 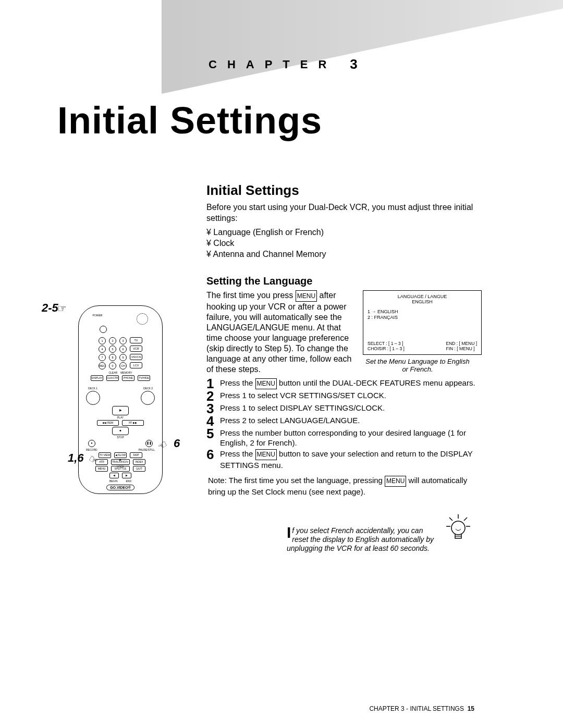 I want to click on remote-slow-button: ◀ SLOW ▶, so click(x=120, y=455).